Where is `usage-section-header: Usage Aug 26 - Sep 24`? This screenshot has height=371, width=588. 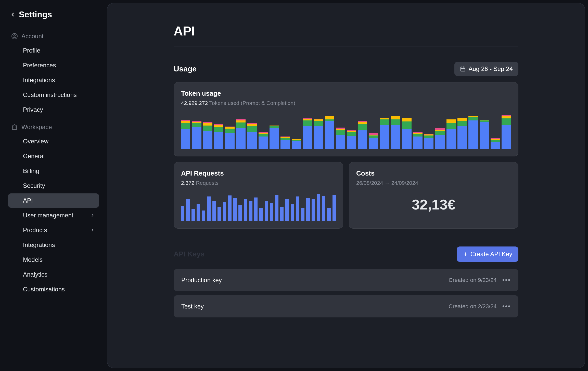 usage-section-header: Usage Aug 26 - Sep 24 is located at coordinates (346, 69).